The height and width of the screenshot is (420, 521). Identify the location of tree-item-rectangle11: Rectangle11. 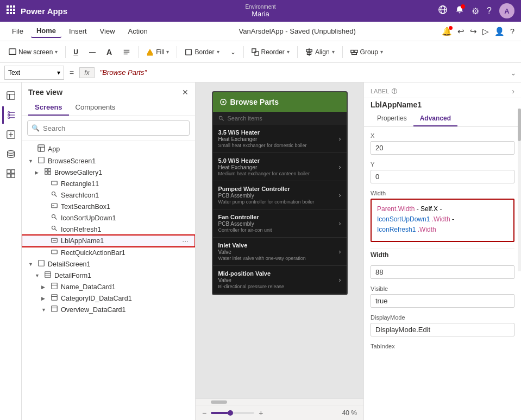
(109, 183).